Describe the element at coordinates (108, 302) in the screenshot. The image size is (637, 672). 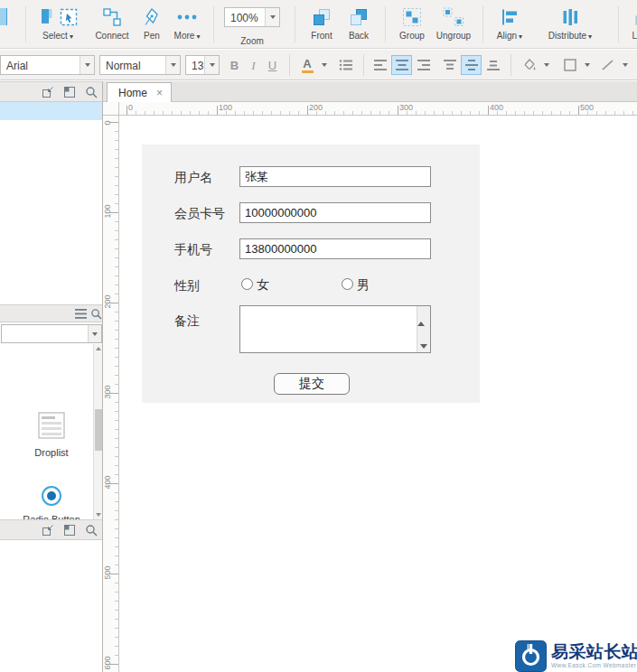
I see `ruler-mark: 200` at that location.